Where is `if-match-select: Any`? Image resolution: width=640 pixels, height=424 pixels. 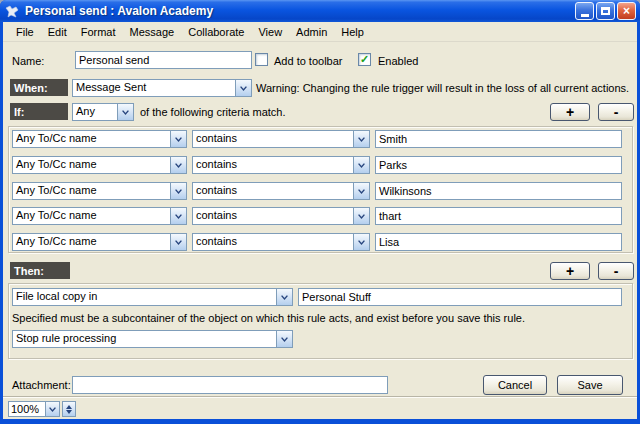 if-match-select: Any is located at coordinates (103, 112).